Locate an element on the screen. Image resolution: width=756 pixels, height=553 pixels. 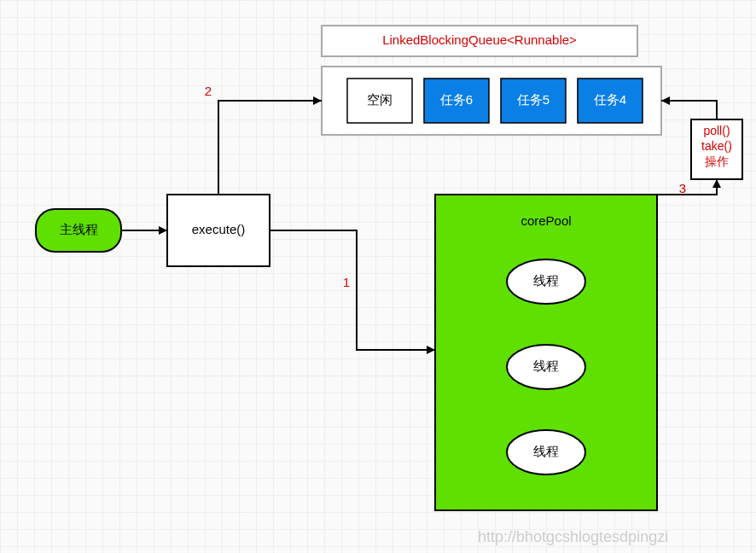
queue-slot-task: 任务5 is located at coordinates (533, 101).